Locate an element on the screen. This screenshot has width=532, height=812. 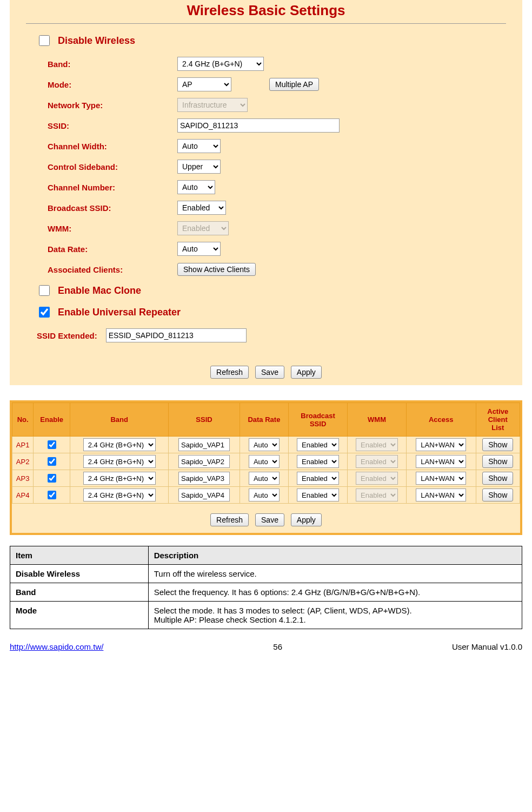
vap-header-wmm: WMM is located at coordinates (377, 420).